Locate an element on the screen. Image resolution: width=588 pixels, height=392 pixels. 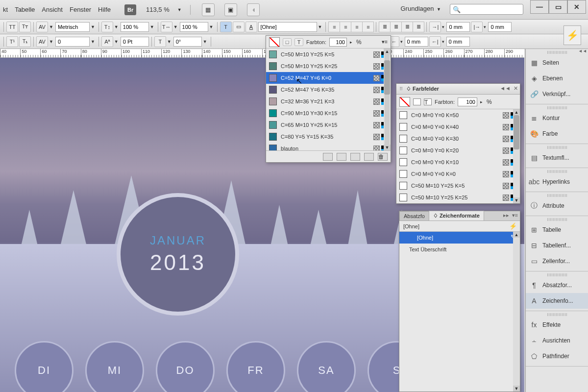
swatch-row: C=90 M=10 Y=30 K=15 is located at coordinates (328, 113).